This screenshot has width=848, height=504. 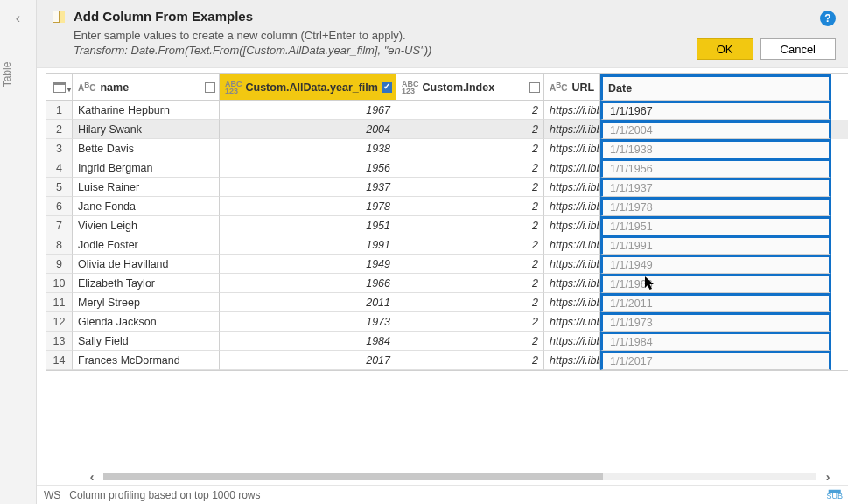 What do you see at coordinates (308, 322) in the screenshot?
I see `cell-year: 1973` at bounding box center [308, 322].